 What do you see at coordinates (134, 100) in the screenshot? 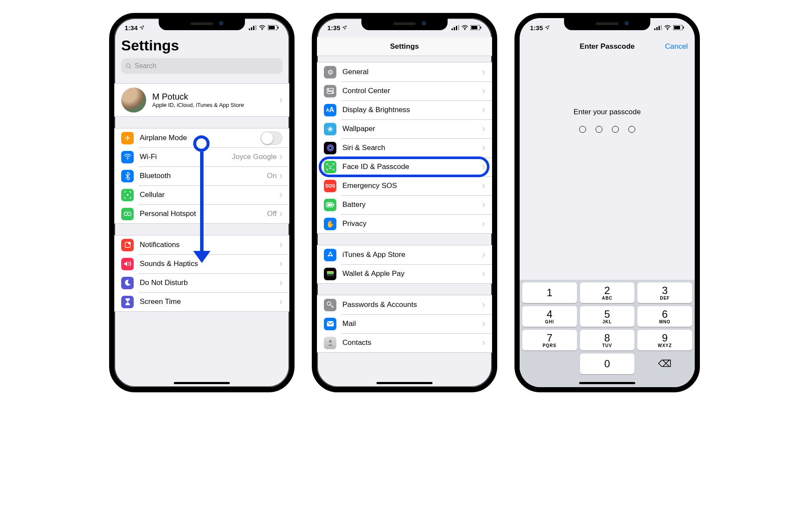
I see `avatar` at bounding box center [134, 100].